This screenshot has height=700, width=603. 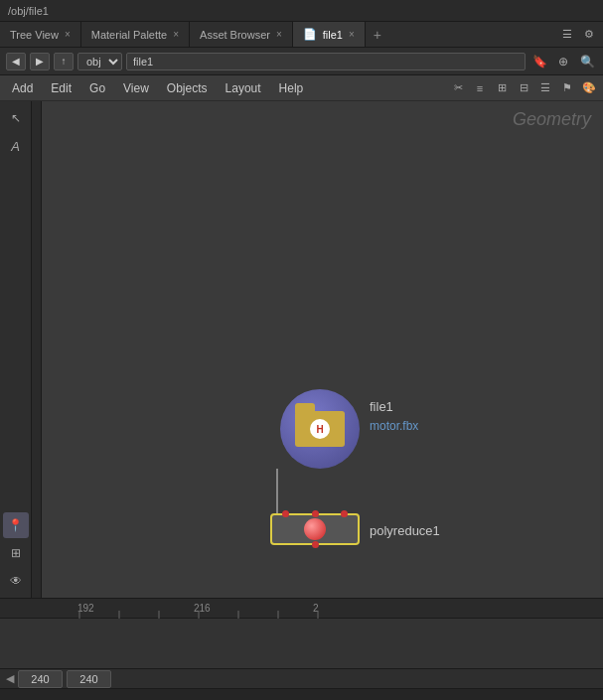 I want to click on sidebar-text-icon: A, so click(x=16, y=146).